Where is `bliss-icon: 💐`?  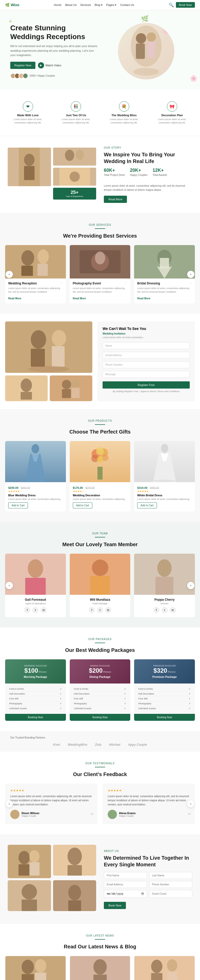 bliss-icon: 💐 is located at coordinates (124, 107).